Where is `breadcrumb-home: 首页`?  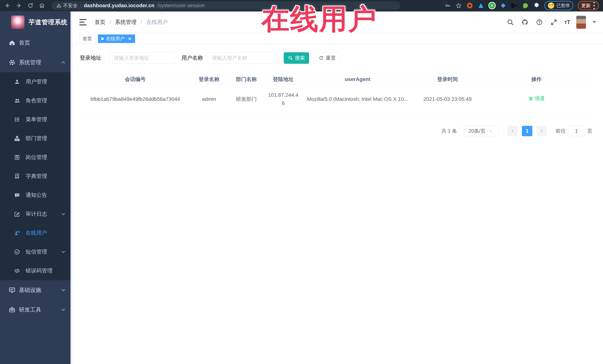
breadcrumb-home: 首页 is located at coordinates (100, 22).